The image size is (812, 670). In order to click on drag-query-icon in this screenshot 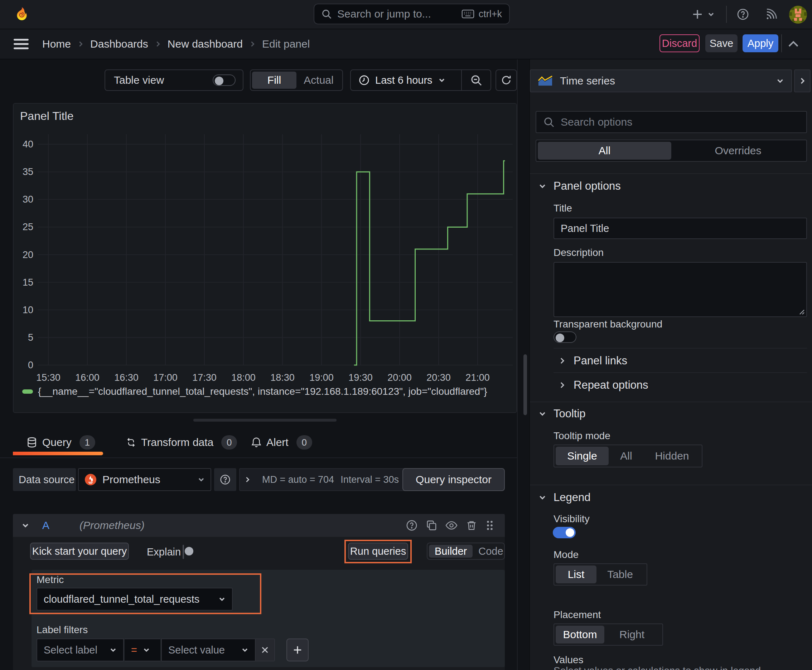, I will do `click(490, 526)`.